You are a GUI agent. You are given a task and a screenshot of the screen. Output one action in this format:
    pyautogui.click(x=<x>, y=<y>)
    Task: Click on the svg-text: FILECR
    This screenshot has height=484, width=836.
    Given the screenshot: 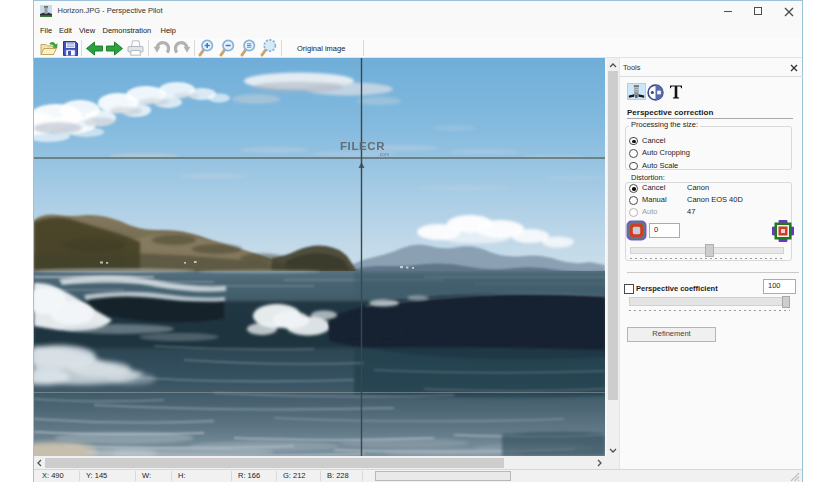 What is the action you would take?
    pyautogui.click(x=362, y=146)
    